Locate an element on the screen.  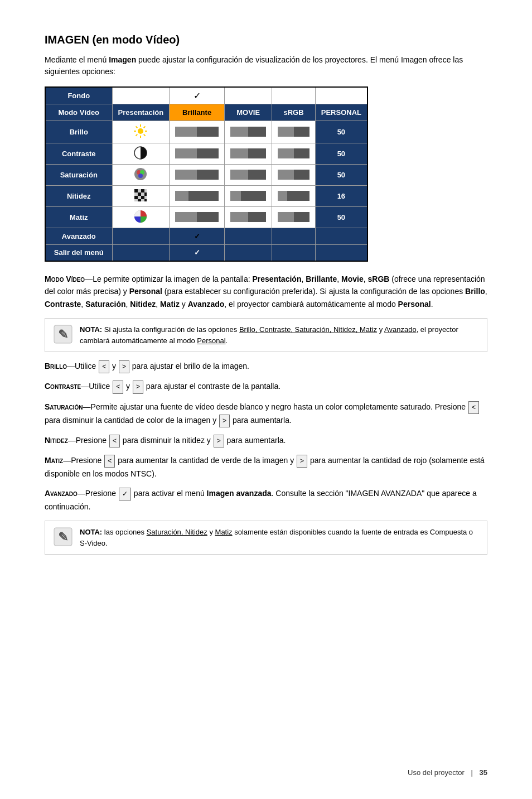
table-row: Saturación 50 is located at coordinates (206, 175).